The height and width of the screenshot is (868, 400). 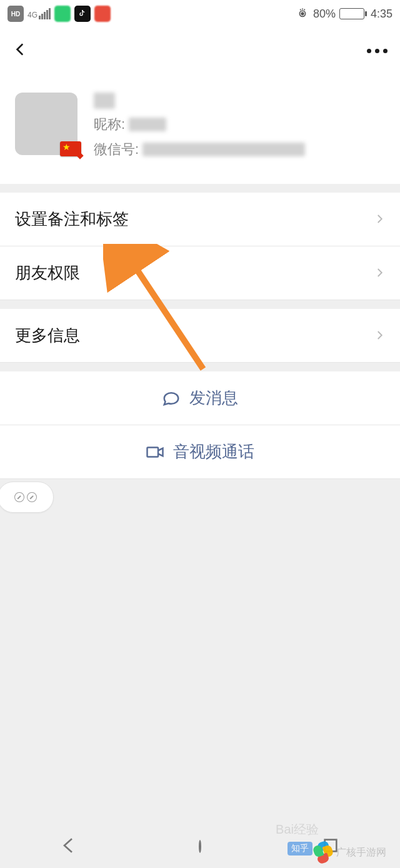 I want to click on video-icon, so click(x=155, y=452).